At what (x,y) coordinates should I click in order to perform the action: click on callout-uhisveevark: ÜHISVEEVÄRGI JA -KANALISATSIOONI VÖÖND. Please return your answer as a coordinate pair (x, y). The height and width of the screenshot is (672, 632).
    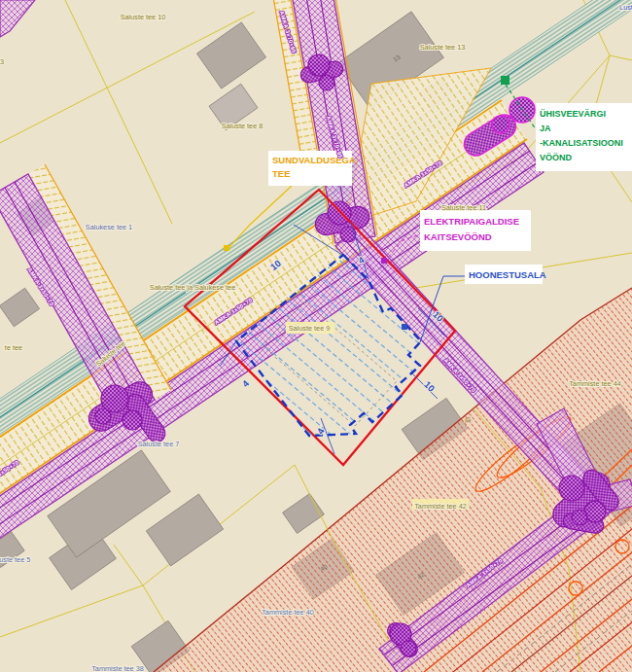
    Looking at the image, I should click on (583, 137).